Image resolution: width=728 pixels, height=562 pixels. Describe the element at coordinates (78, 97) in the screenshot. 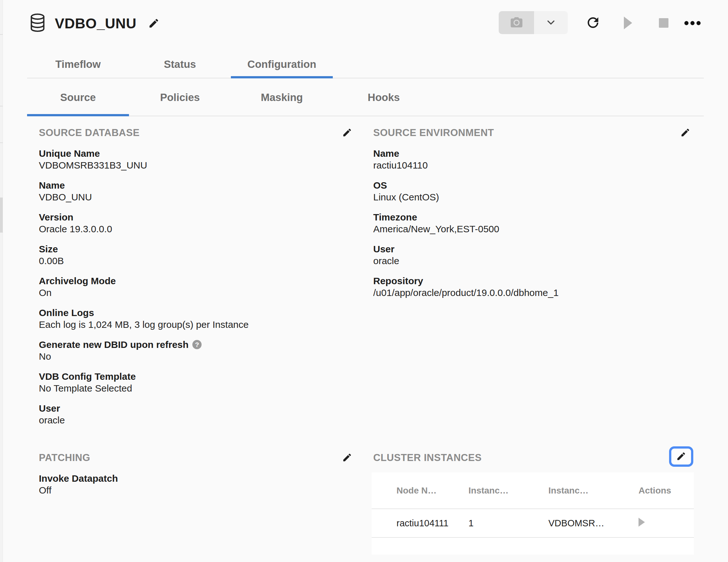

I see `subtab-label: Source` at that location.